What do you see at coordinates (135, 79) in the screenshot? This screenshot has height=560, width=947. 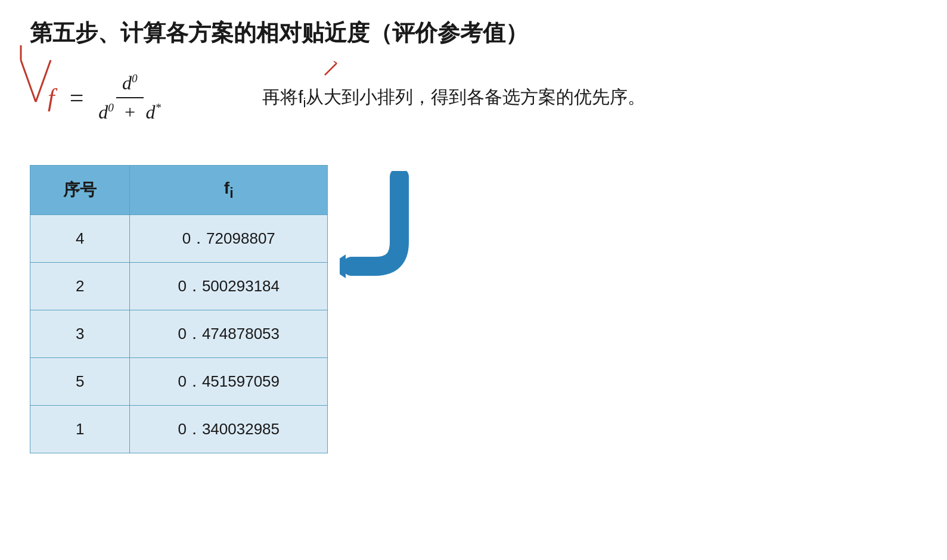 I see `formula-numerator-sup: 0` at bounding box center [135, 79].